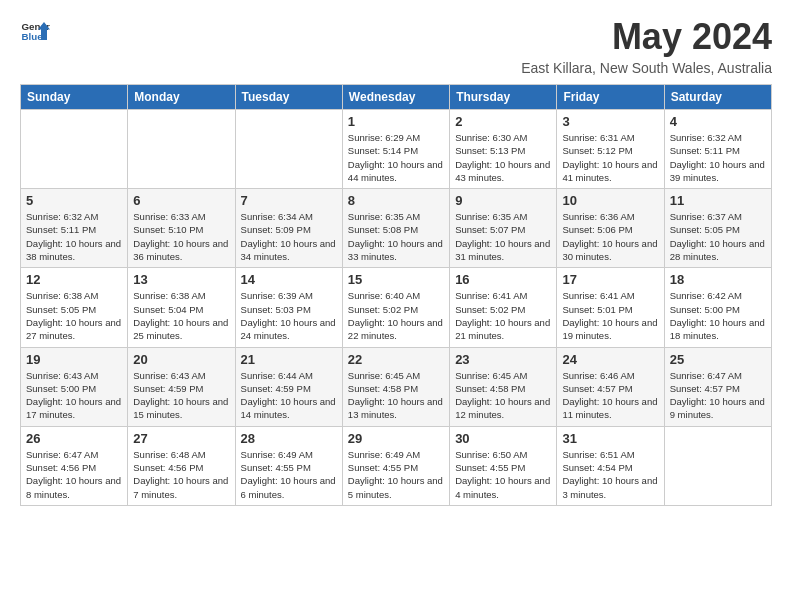 This screenshot has width=792, height=612. I want to click on table-row: 5Sunrise: 6:32 AMSunset: 5:11 PMDaylight…, so click(74, 228).